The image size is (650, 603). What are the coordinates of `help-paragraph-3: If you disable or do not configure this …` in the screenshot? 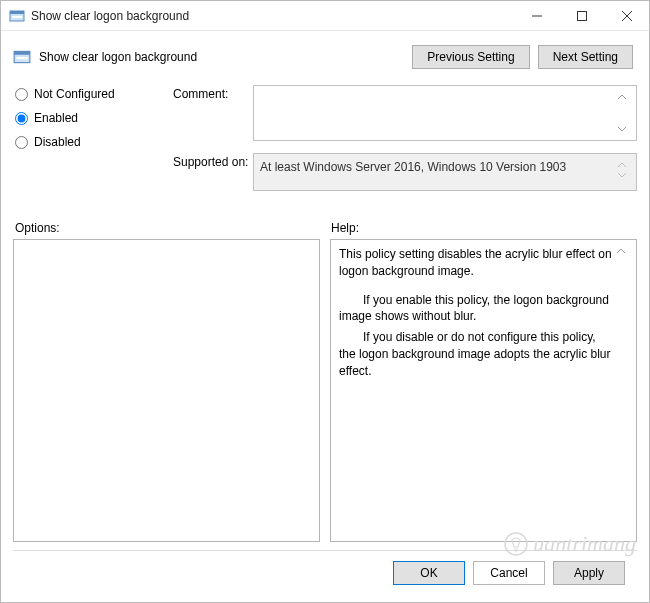 It's located at (476, 354).